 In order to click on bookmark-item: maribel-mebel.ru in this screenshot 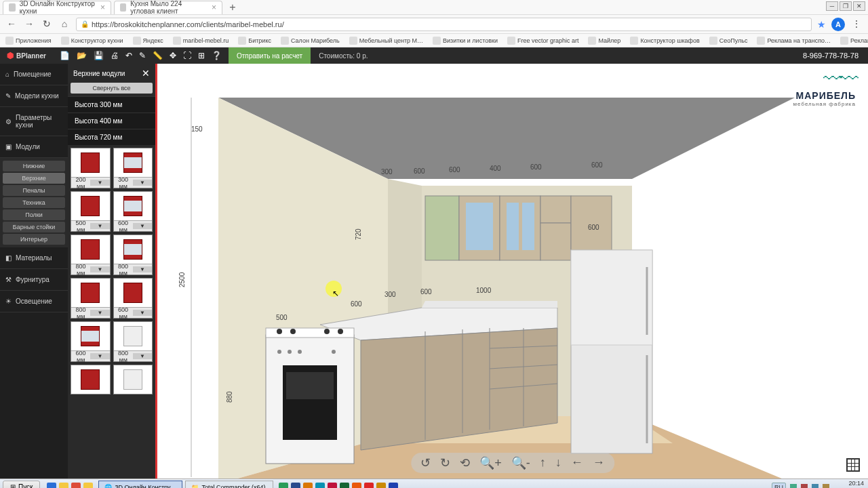, I will do `click(201, 41)`.